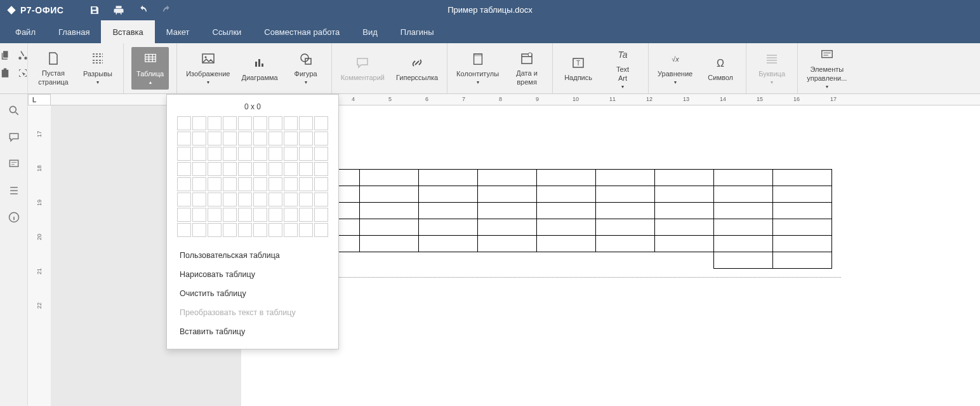 This screenshot has height=406, width=980. Describe the element at coordinates (253, 179) in the screenshot. I see `table-size-grid` at that location.